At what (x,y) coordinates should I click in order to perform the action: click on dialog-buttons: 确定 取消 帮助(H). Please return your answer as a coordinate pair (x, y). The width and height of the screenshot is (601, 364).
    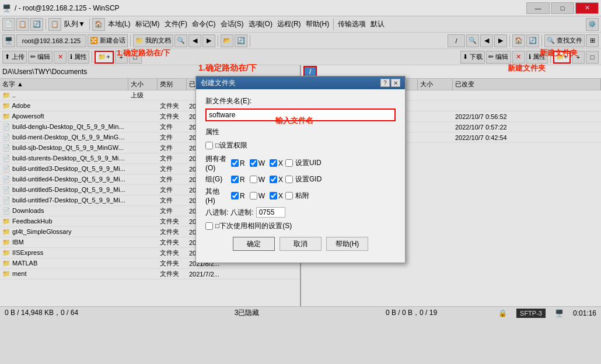
    Looking at the image, I should click on (300, 243).